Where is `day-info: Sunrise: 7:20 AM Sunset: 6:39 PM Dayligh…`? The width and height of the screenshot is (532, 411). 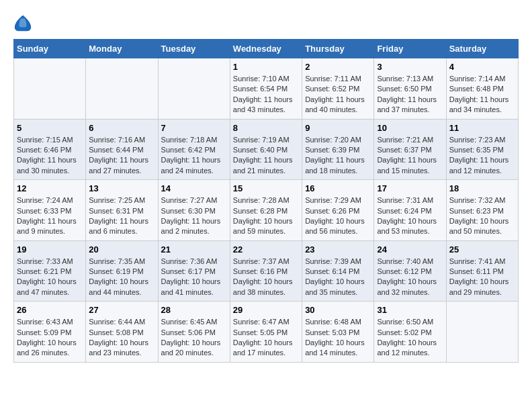
day-info: Sunrise: 7:20 AM Sunset: 6:39 PM Dayligh… is located at coordinates (338, 156).